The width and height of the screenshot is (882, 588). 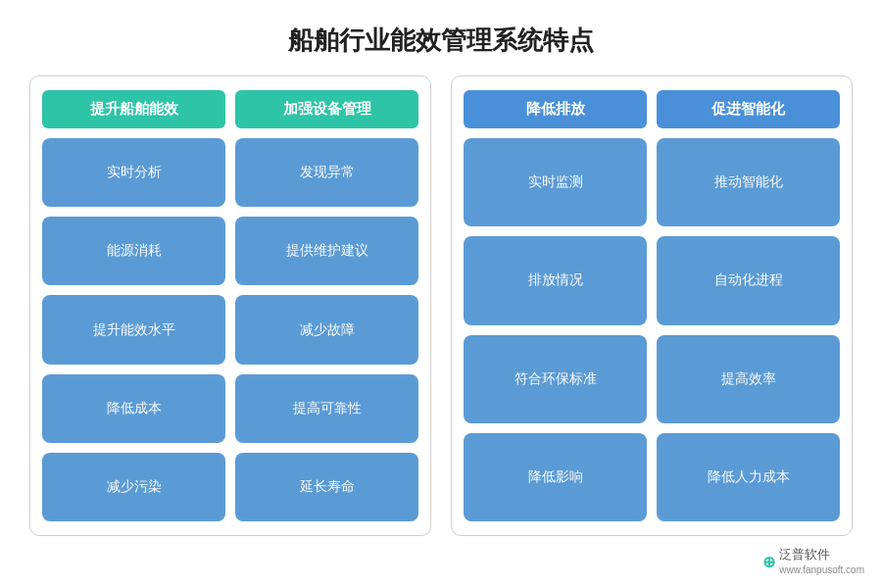 I want to click on watermark: ⊕ 泛普软件 www.fanpusoft.com, so click(x=813, y=562).